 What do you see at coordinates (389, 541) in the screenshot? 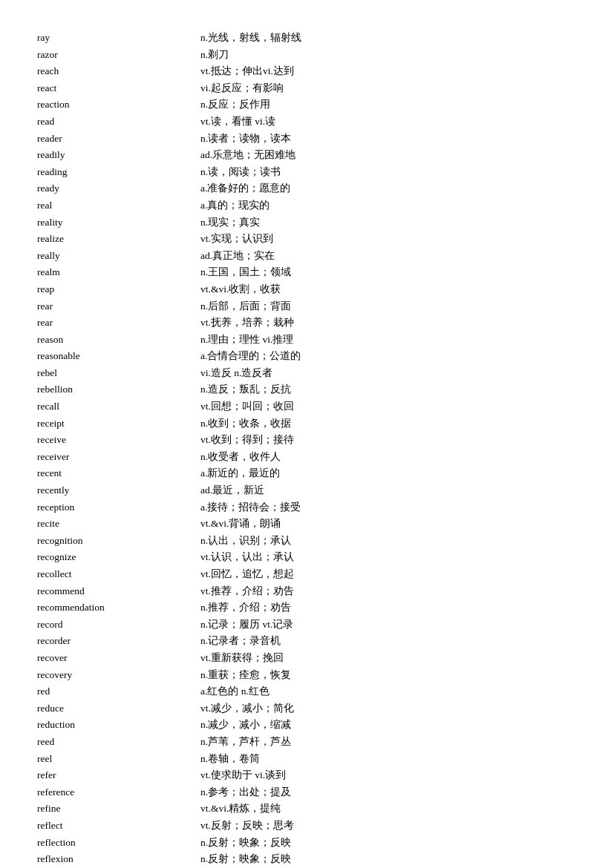
I see `entry-definition: n.认出，识别；承认` at bounding box center [389, 541].